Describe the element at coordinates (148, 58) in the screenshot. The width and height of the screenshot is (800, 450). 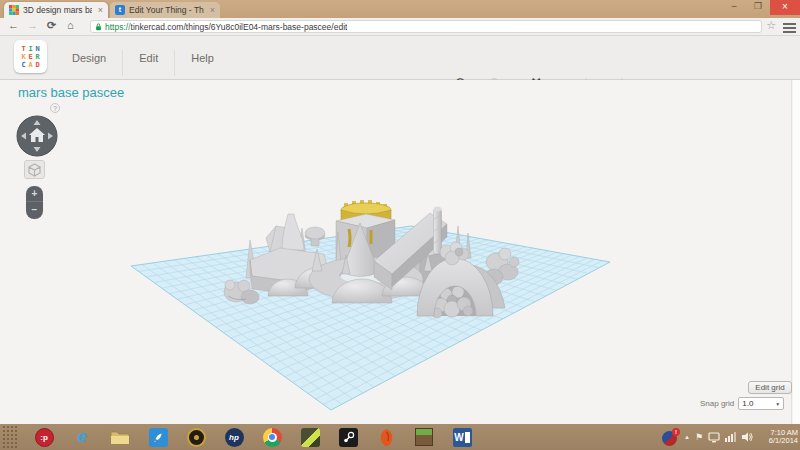
I see `menu-edit: Edit` at that location.